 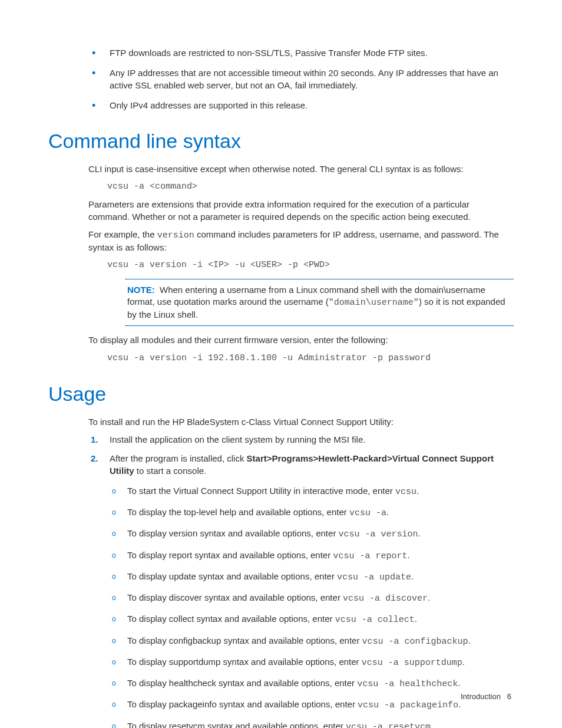 I want to click on text: To display update syntax and available o…, so click(x=232, y=577).